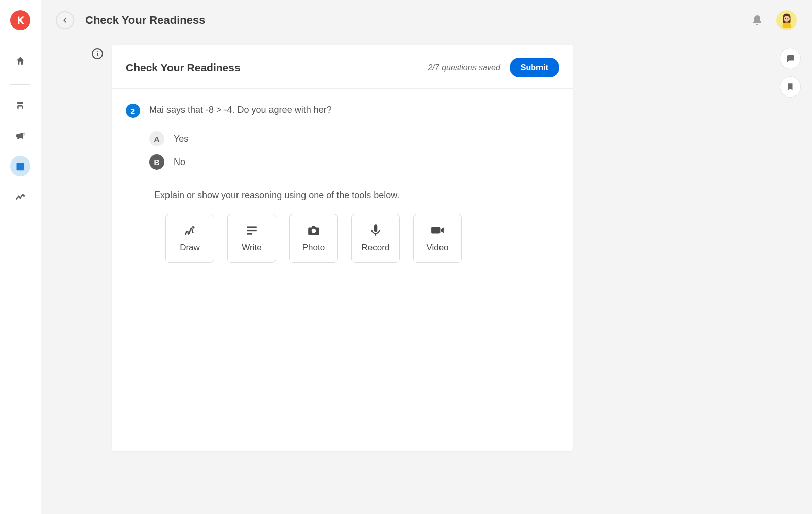  Describe the element at coordinates (20, 257) in the screenshot. I see `sidebar` at that location.